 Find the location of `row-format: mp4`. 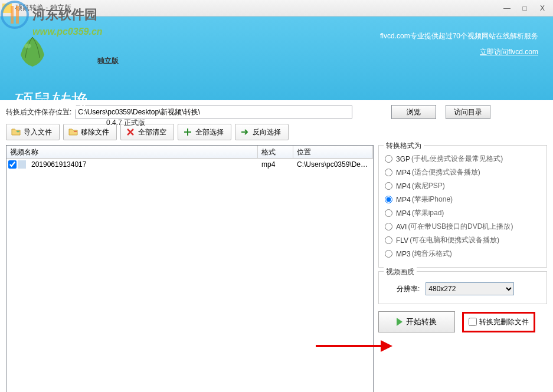

row-format: mp4 is located at coordinates (276, 164).